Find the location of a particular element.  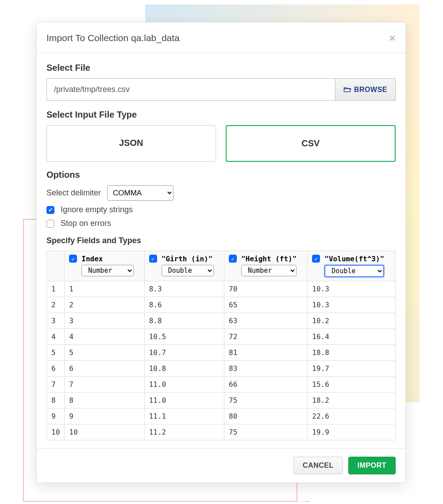

data-cell: 80 is located at coordinates (266, 416).